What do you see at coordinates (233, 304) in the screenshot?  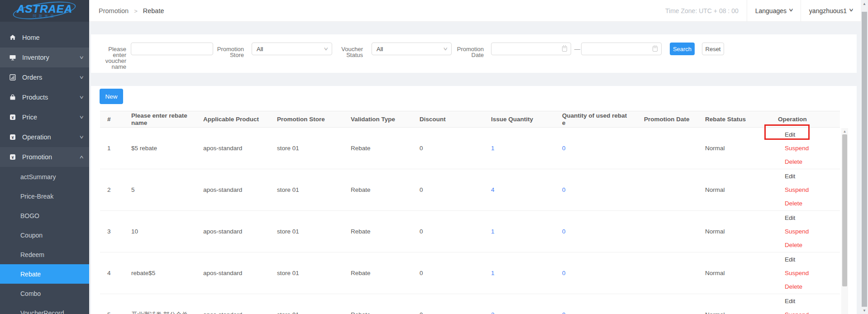 I see `cell-product: apos-standard` at bounding box center [233, 304].